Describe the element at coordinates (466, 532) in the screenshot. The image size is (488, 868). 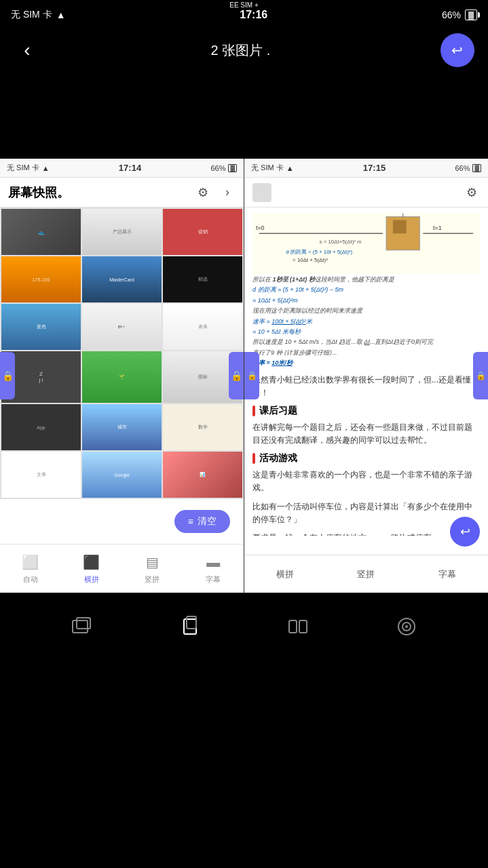
I see `right-share-icon: ↩` at that location.